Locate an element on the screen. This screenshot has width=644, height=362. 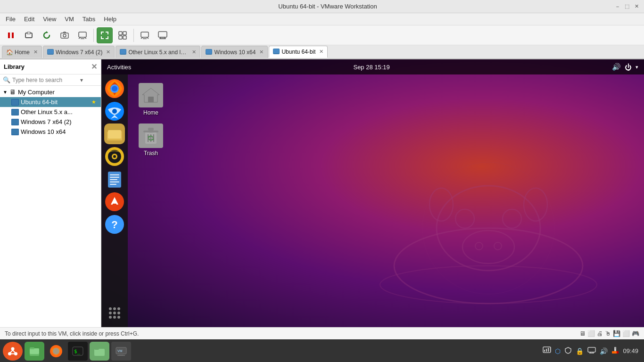
tab-win7: Windows 7 x64 (2) ✕ is located at coordinates (79, 52).